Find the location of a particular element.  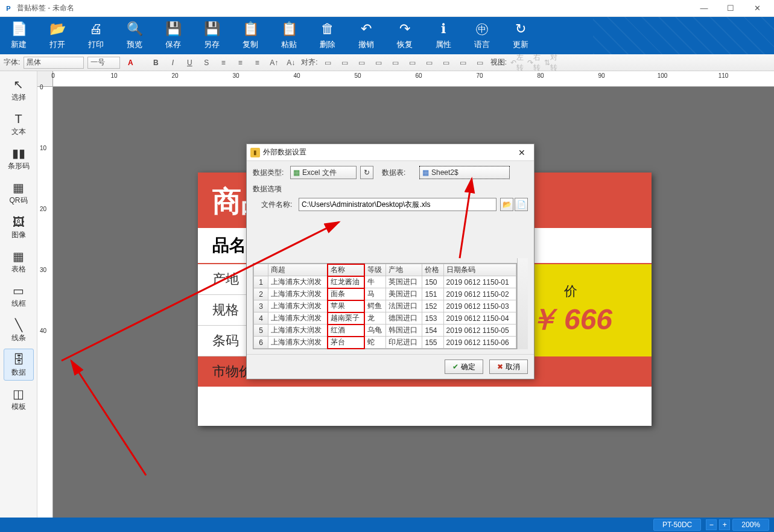

data-type-select: ▦ Excel 文件 is located at coordinates (323, 173).